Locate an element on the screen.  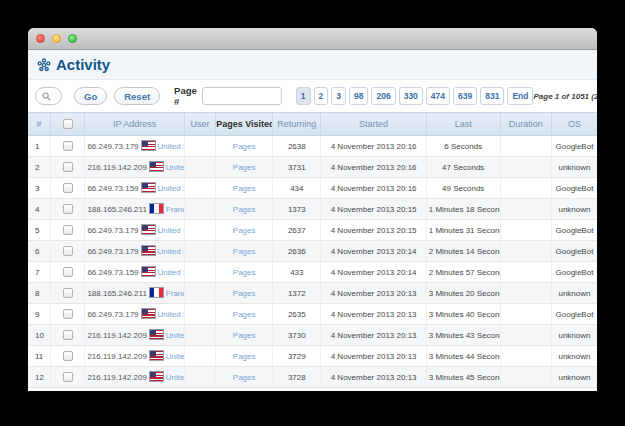
page-button-98: 98 is located at coordinates (358, 96).